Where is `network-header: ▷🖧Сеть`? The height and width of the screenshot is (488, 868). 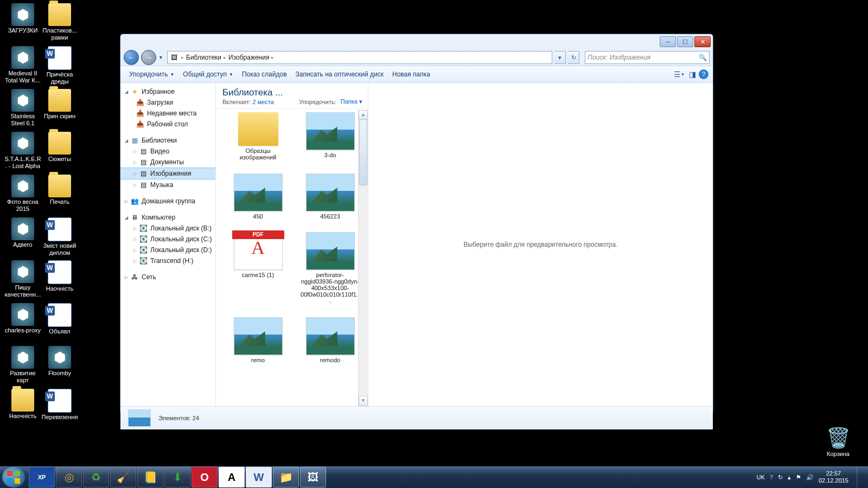
network-header: ▷🖧Сеть is located at coordinates (168, 277).